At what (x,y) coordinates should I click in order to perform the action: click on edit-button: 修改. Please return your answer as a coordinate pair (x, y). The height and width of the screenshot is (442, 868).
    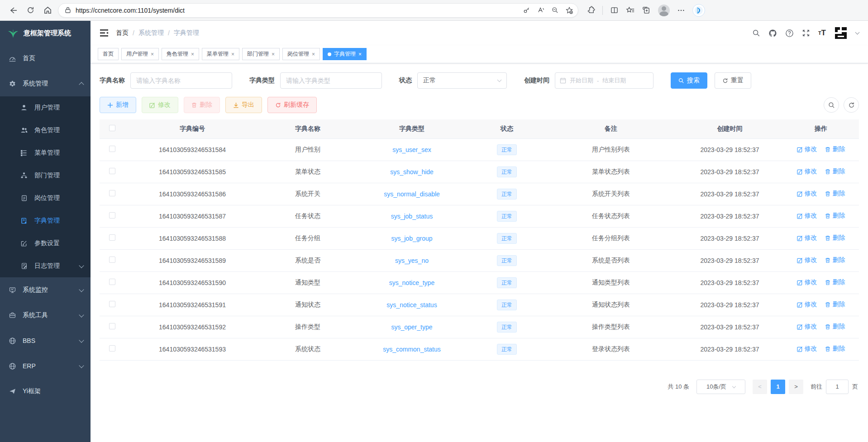
    Looking at the image, I should click on (160, 105).